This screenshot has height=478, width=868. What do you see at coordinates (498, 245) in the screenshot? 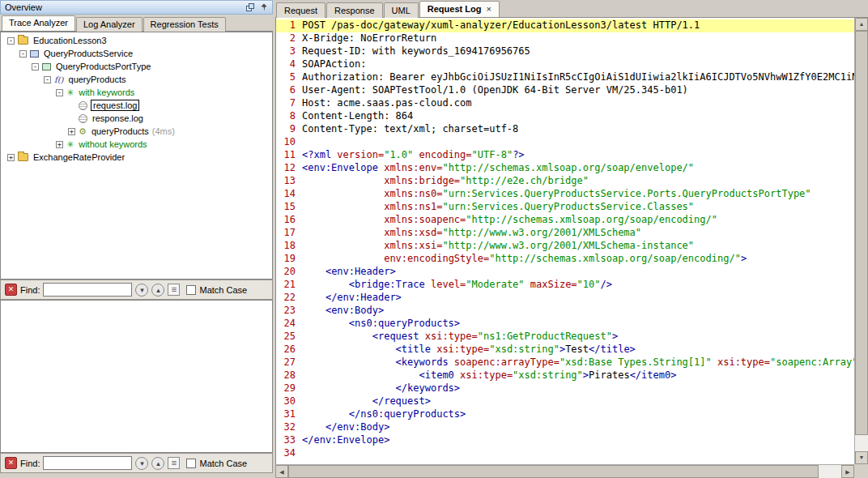
I see `code-text: xmlns:xsi="http://www.w3.org/2001/XMLSch…` at bounding box center [498, 245].